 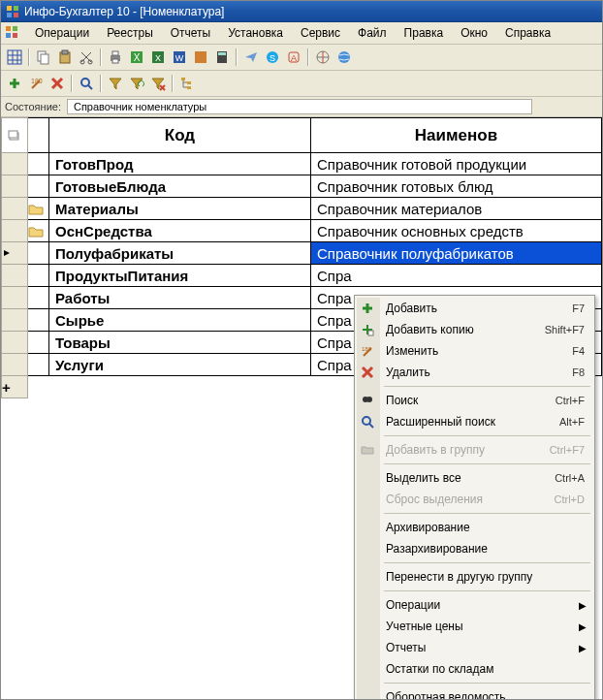 I want to click on code-cell: ГотовПрод, so click(x=180, y=165).